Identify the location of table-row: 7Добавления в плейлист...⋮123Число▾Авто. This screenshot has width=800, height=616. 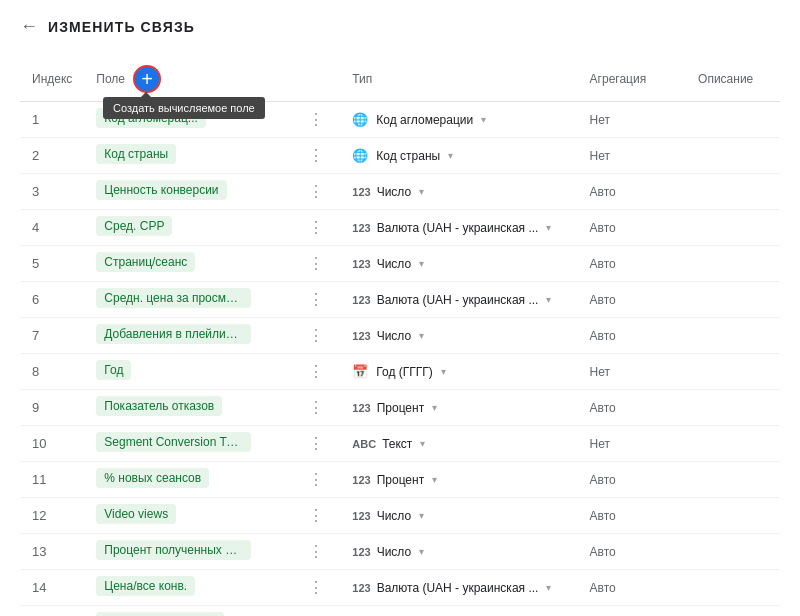
(400, 336).